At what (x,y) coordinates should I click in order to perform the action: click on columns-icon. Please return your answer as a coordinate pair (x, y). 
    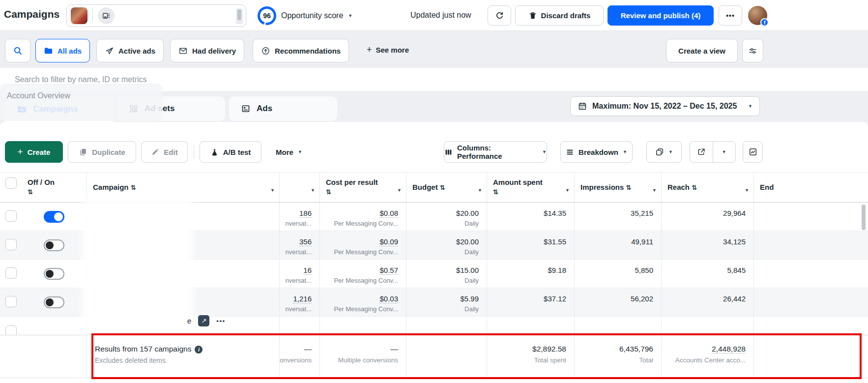
    Looking at the image, I should click on (448, 152).